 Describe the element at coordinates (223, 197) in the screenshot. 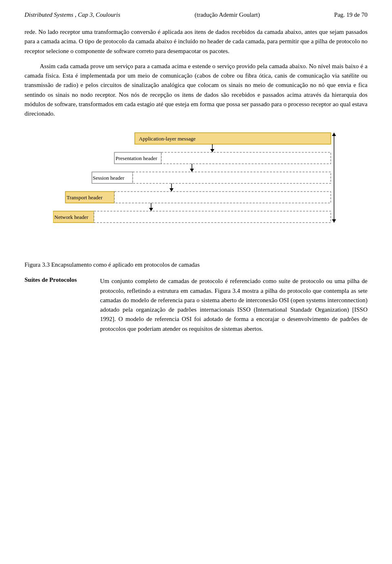

I see `trans-data-rect` at that location.